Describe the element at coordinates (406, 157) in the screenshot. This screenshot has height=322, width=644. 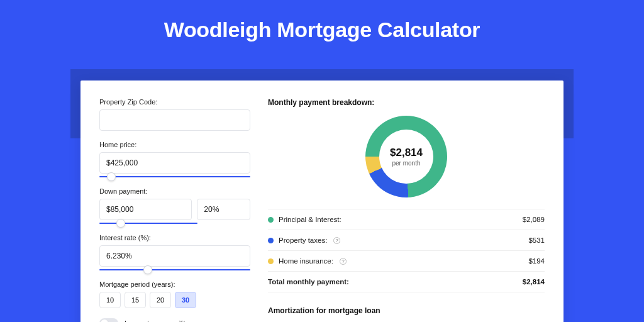
I see `donut-chart-wrap: $2,814 per month` at that location.